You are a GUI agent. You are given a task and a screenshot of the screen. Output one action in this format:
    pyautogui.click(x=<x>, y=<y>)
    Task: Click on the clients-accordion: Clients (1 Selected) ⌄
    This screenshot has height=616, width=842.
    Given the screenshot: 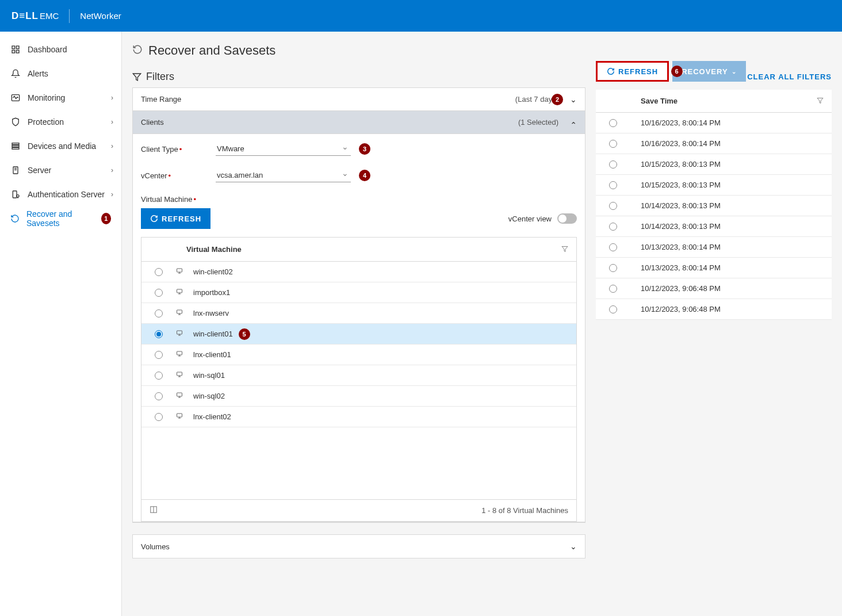 What is the action you would take?
    pyautogui.click(x=359, y=123)
    